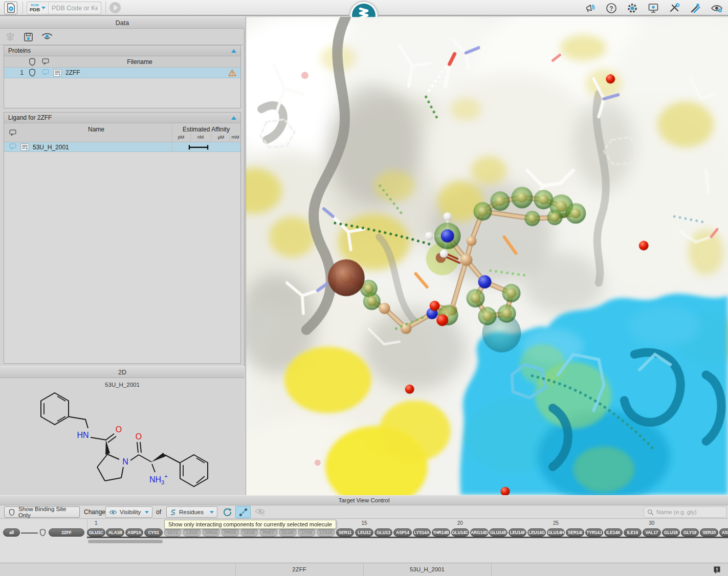 This screenshot has height=576, width=728. I want to click on residue-pill: GLU14H, so click(556, 533).